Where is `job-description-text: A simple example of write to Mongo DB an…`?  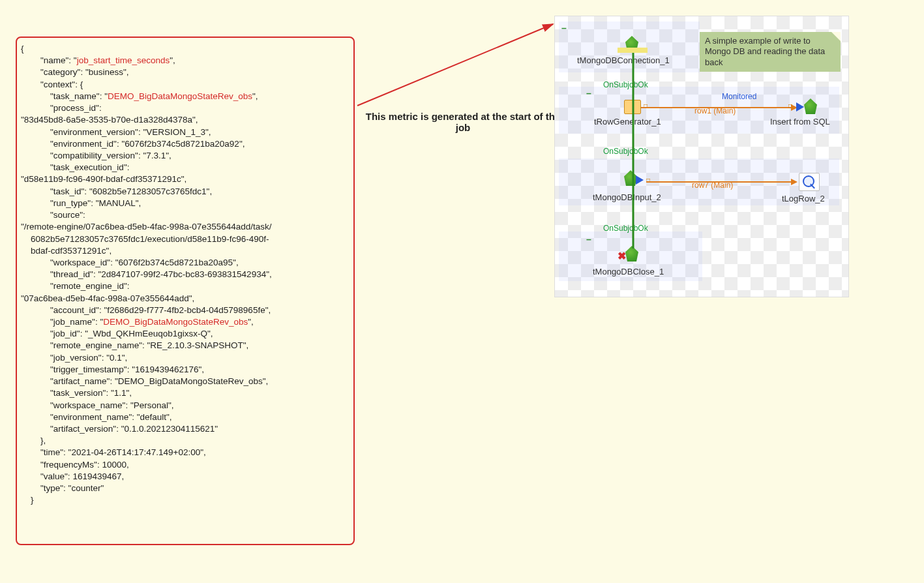 job-description-text: A simple example of write to Mongo DB an… is located at coordinates (765, 52).